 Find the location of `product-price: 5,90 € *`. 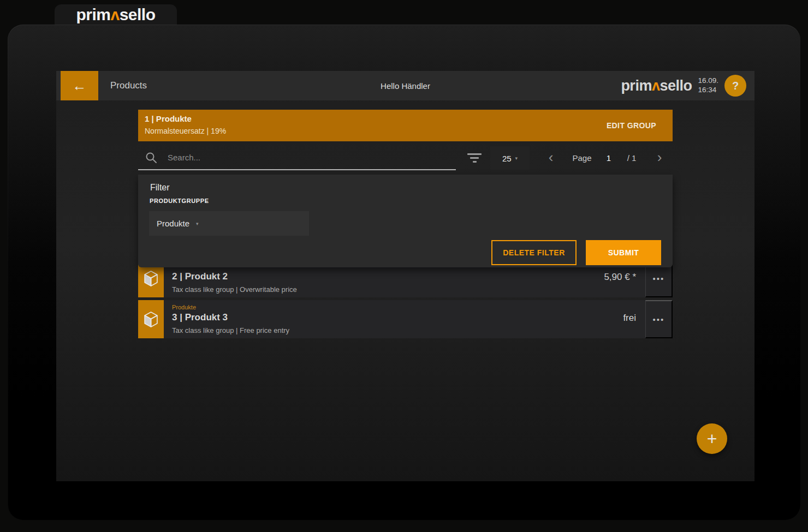

product-price: 5,90 € * is located at coordinates (620, 277).